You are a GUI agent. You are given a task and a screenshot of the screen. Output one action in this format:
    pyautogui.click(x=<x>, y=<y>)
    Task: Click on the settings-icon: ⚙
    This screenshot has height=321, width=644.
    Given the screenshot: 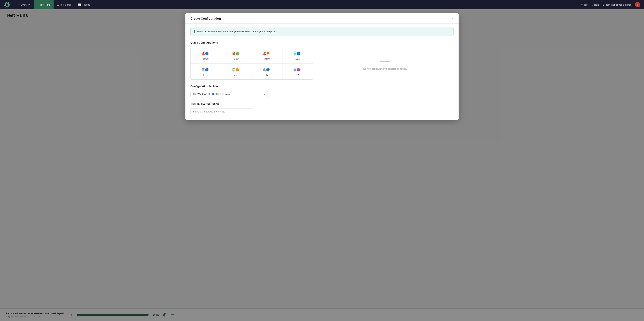 What is the action you would take?
    pyautogui.click(x=604, y=5)
    